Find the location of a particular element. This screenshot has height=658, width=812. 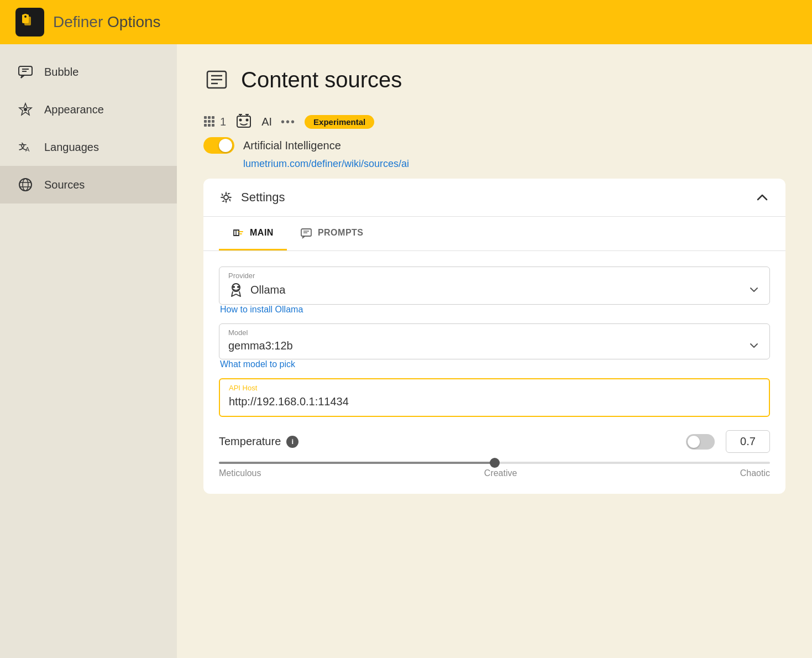

slider-labels: Meticulous Creative Chaotic is located at coordinates (494, 473).